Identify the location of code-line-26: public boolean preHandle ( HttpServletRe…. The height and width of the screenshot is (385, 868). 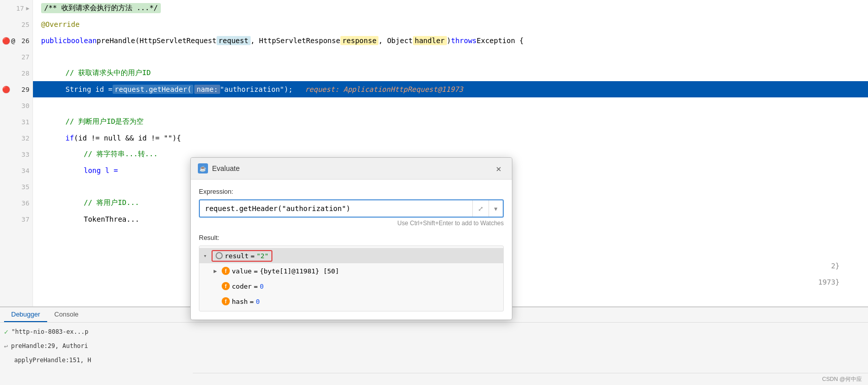
(450, 41).